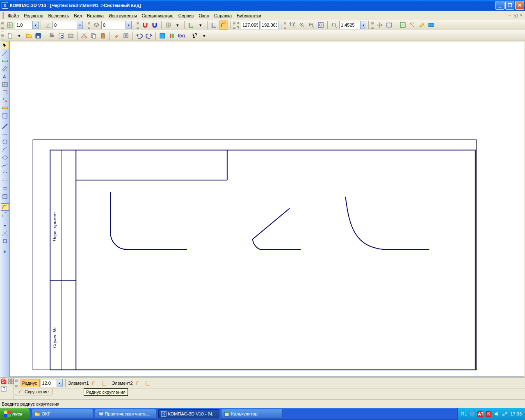  What do you see at coordinates (95, 16) in the screenshot?
I see `menu-insert: Вставка` at bounding box center [95, 16].